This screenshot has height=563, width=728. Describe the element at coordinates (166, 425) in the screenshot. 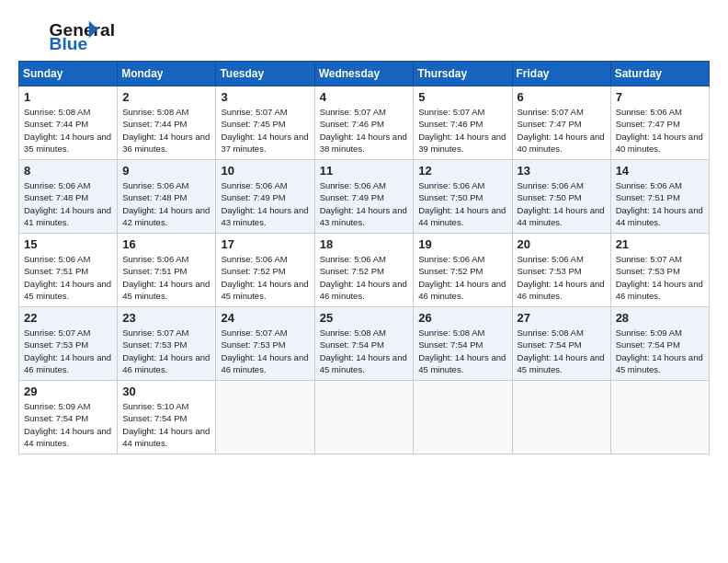

I see `day-info: Sunrise: 5:10 AMSunset: 7:54 PMDaylight:…` at that location.